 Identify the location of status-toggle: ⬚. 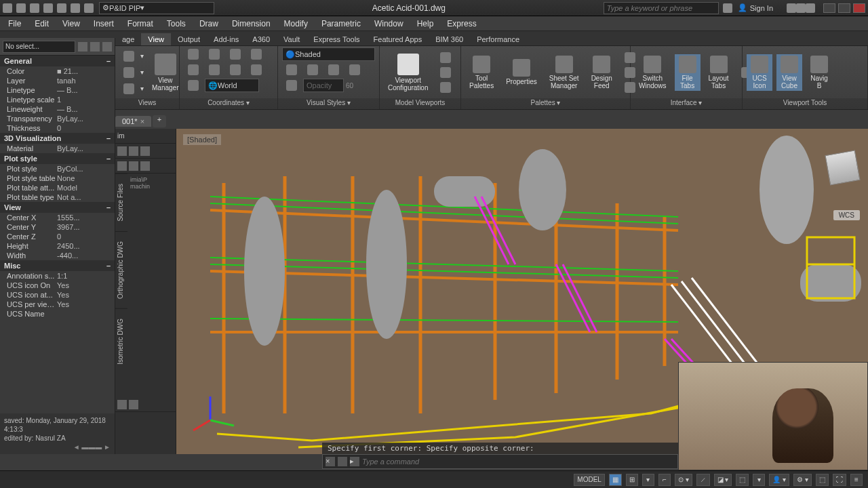
(742, 480).